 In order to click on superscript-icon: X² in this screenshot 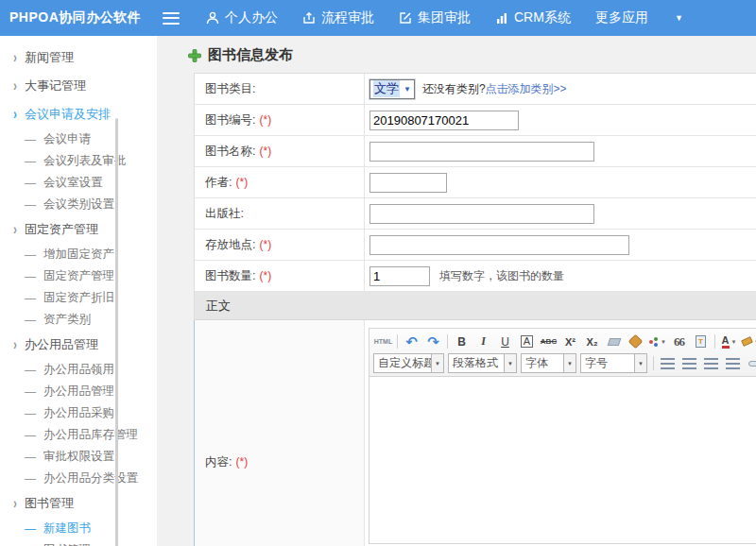, I will do `click(571, 342)`.